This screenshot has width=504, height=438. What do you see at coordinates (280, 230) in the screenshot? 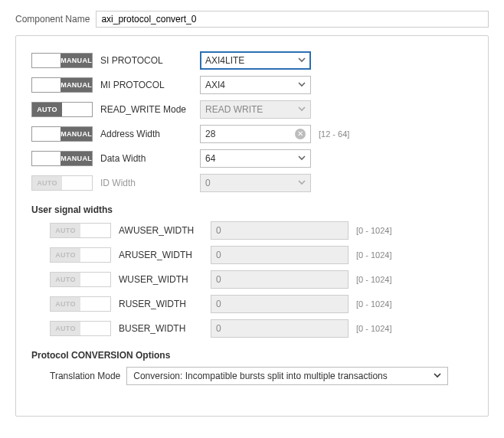
I see `awuser_width-input: 0` at bounding box center [280, 230].